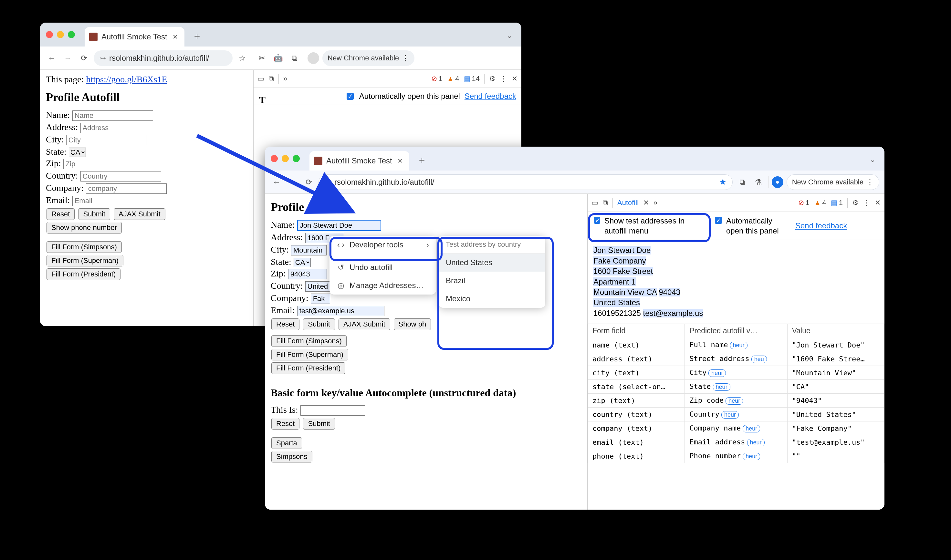 The image size is (951, 560). Describe the element at coordinates (285, 423) in the screenshot. I see `reset-button-2: Reset` at that location.